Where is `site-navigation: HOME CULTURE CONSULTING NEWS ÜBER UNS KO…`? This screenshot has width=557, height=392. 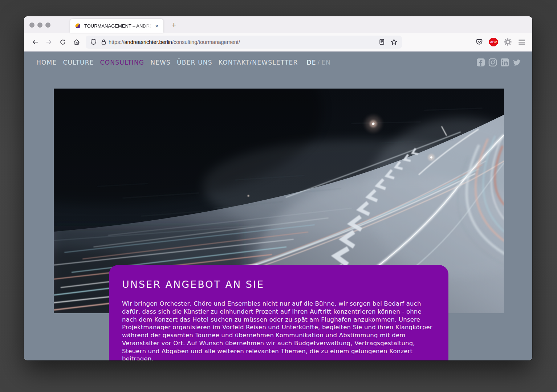
site-navigation: HOME CULTURE CONSULTING NEWS ÜBER UNS KO… is located at coordinates (278, 62).